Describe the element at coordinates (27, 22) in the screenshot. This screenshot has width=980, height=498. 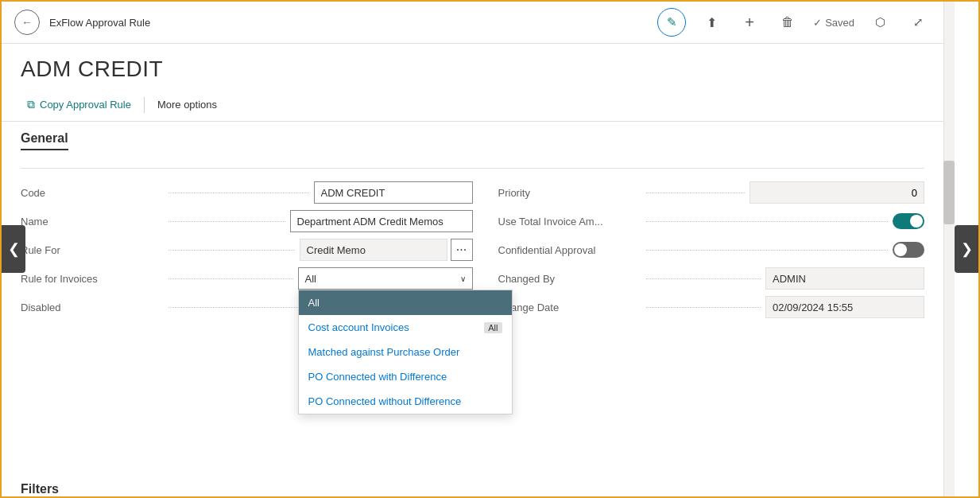
I see `back-icon: ←` at that location.